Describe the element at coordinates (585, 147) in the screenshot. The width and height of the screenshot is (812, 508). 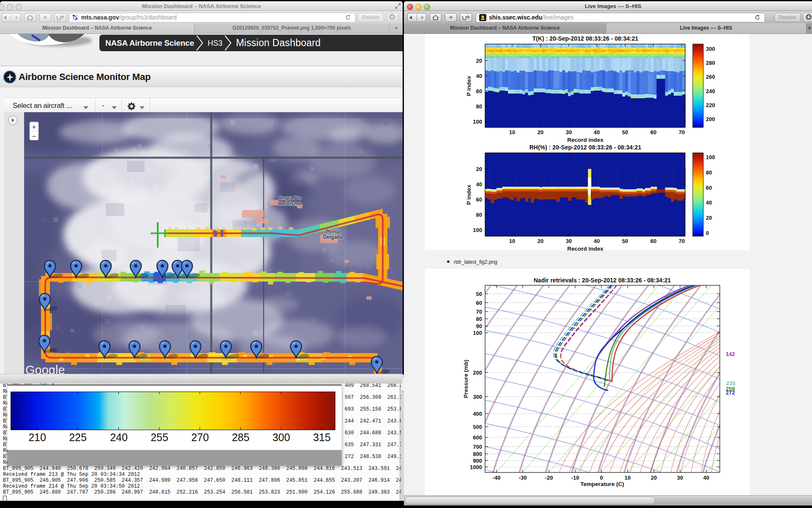
I see `svg-text:RH(%) : 20-Sep-2012 08:33:26 -: RH(%) : 20-Sep-2012 08:33:26 - 08:34:21` at that location.